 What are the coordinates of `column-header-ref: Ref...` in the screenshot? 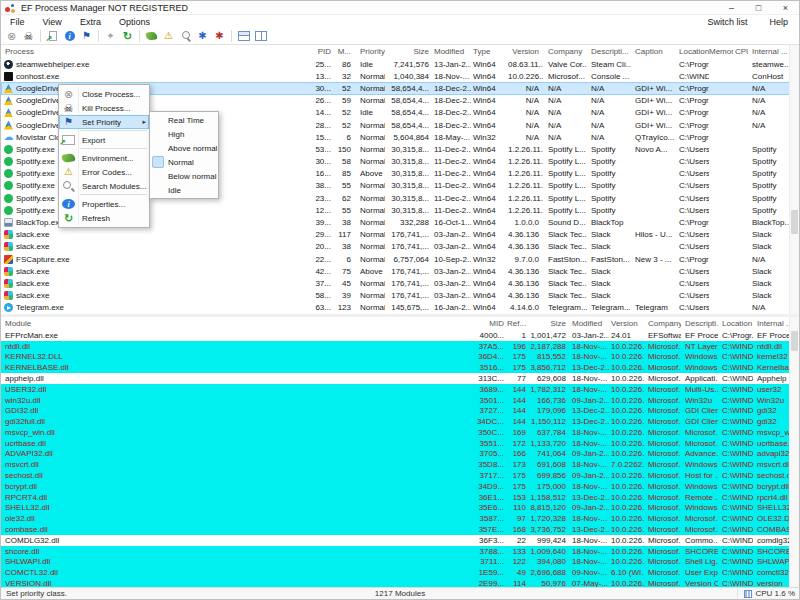 It's located at (518, 324).